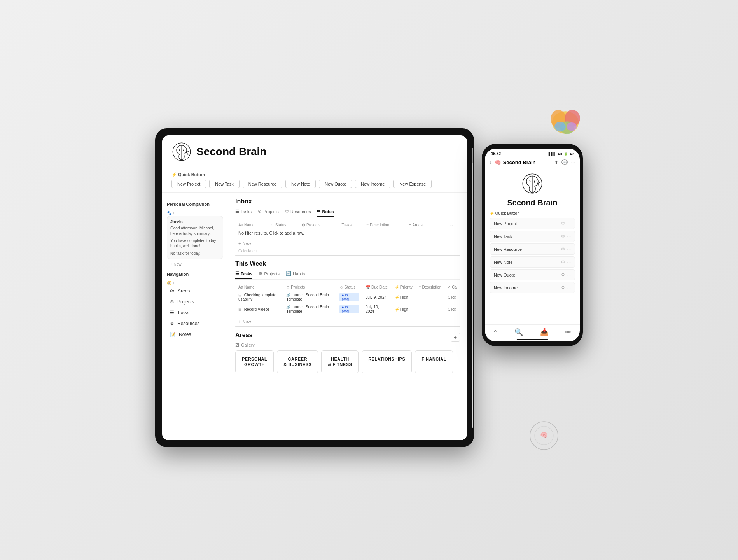 This screenshot has width=738, height=560. Describe the element at coordinates (453, 225) in the screenshot. I see `col-more: ···` at that location.